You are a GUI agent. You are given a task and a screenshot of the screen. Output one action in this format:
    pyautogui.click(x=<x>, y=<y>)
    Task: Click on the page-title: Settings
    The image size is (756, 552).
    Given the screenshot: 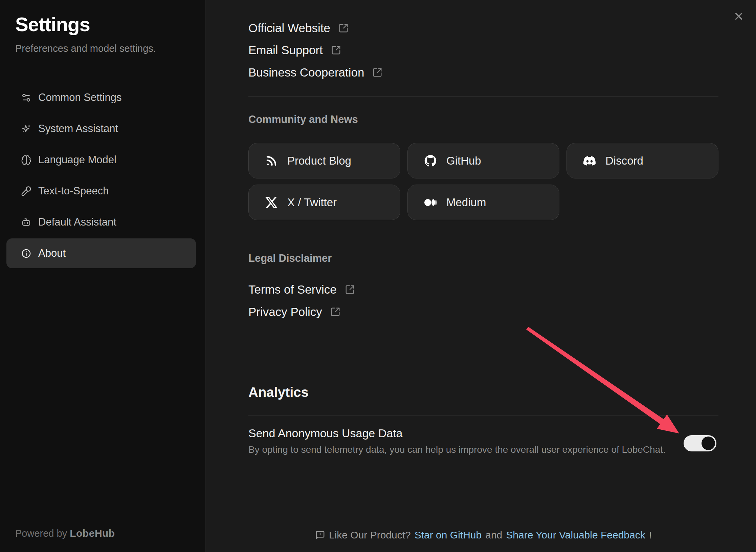 What is the action you would take?
    pyautogui.click(x=53, y=24)
    